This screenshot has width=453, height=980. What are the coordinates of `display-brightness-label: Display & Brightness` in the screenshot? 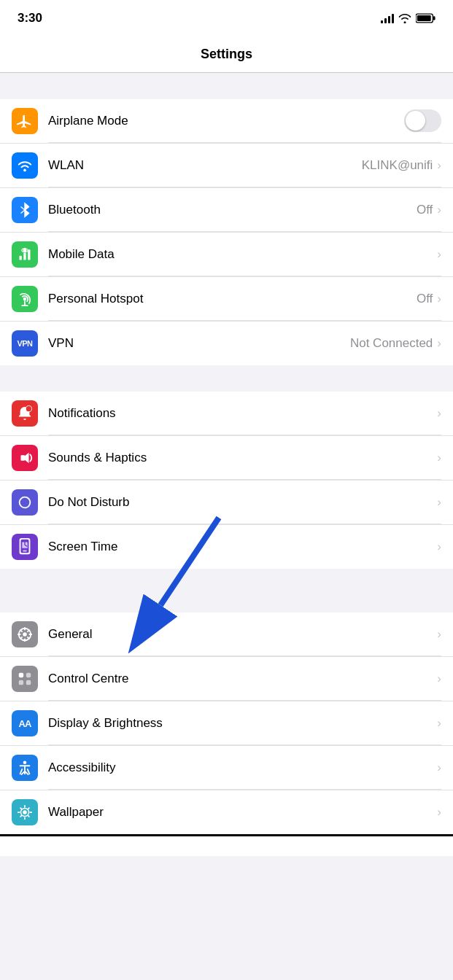 It's located at (105, 723).